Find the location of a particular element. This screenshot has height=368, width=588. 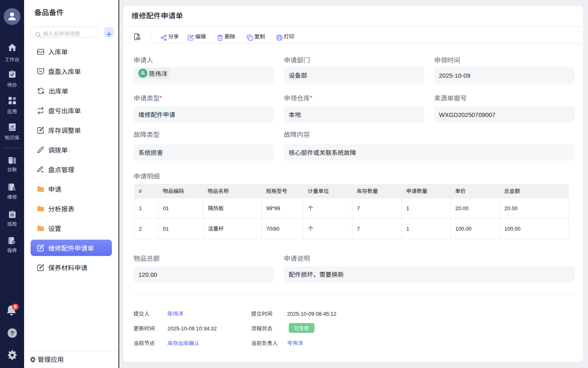

svg-text: 9 is located at coordinates (15, 307).